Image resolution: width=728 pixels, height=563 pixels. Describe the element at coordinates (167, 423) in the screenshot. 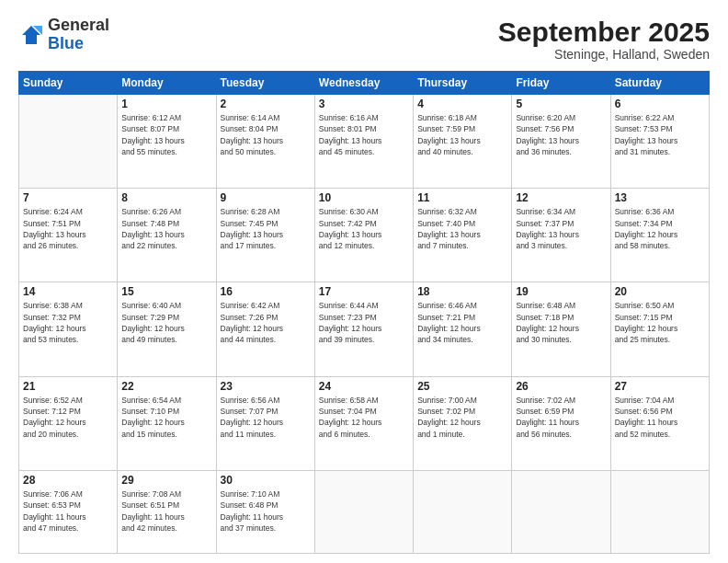

I see `table-row: 22Sunrise: 6:54 AM Sunset: 7:10 PM Dayli…` at that location.